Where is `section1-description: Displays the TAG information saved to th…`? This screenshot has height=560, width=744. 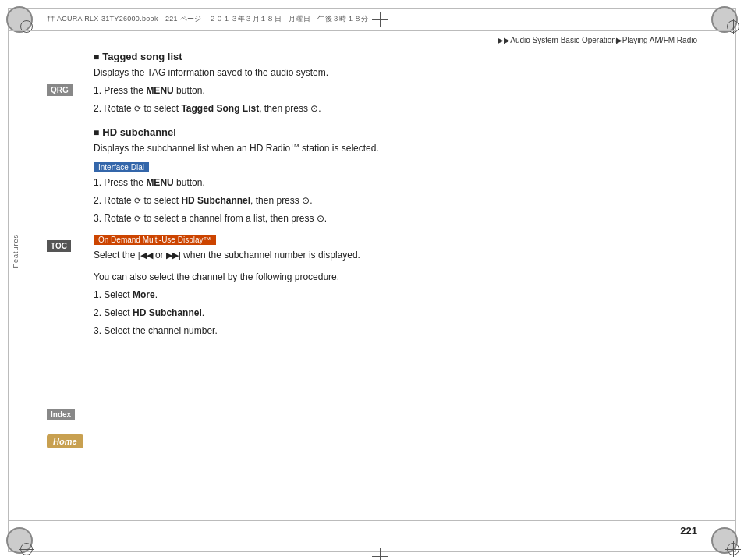
section1-description: Displays the TAG information saved to th… is located at coordinates (398, 73).